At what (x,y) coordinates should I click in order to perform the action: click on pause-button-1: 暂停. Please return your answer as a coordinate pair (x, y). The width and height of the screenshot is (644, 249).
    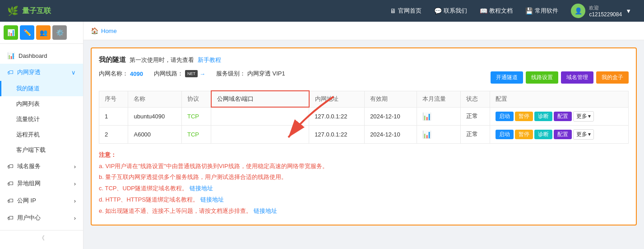
    Looking at the image, I should click on (524, 117).